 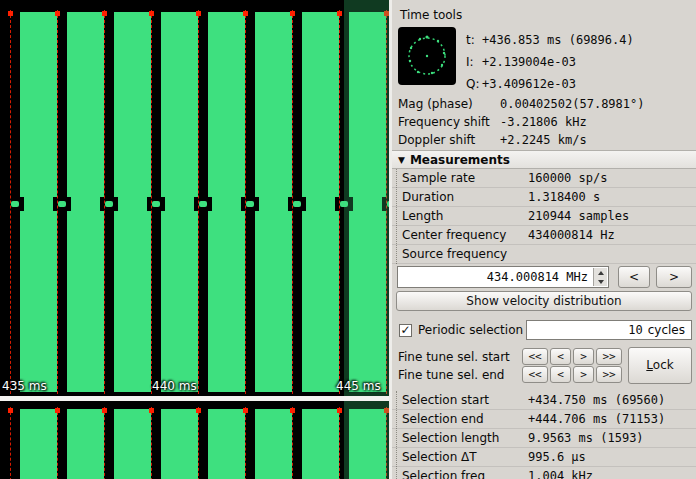 What do you see at coordinates (446, 400) in the screenshot?
I see `selection-label: Selection start` at bounding box center [446, 400].